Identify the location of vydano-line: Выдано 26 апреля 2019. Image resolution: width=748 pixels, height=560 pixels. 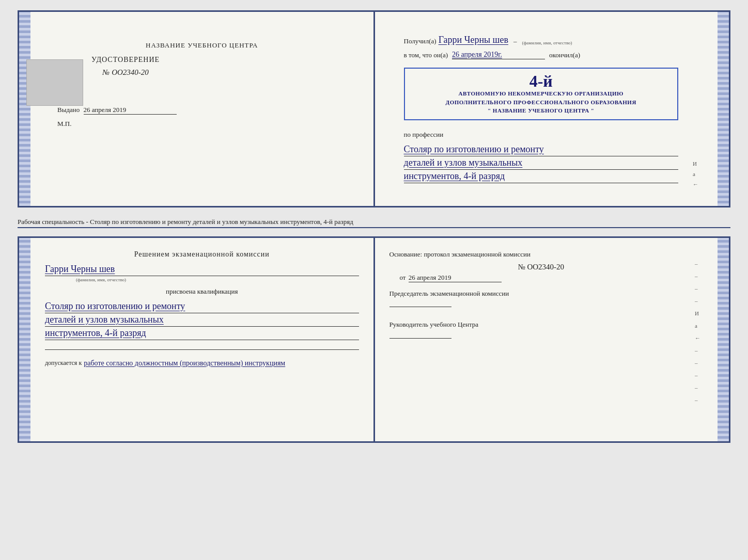
(202, 110).